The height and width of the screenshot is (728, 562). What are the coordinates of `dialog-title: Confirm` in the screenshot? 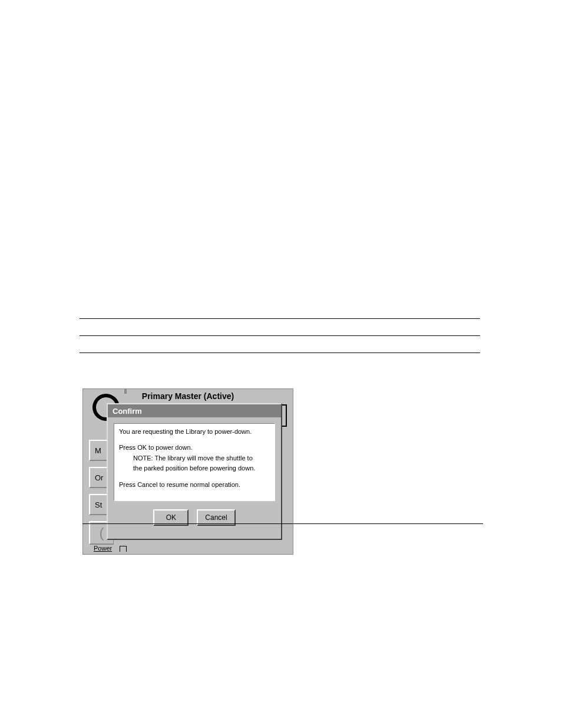 It's located at (127, 411).